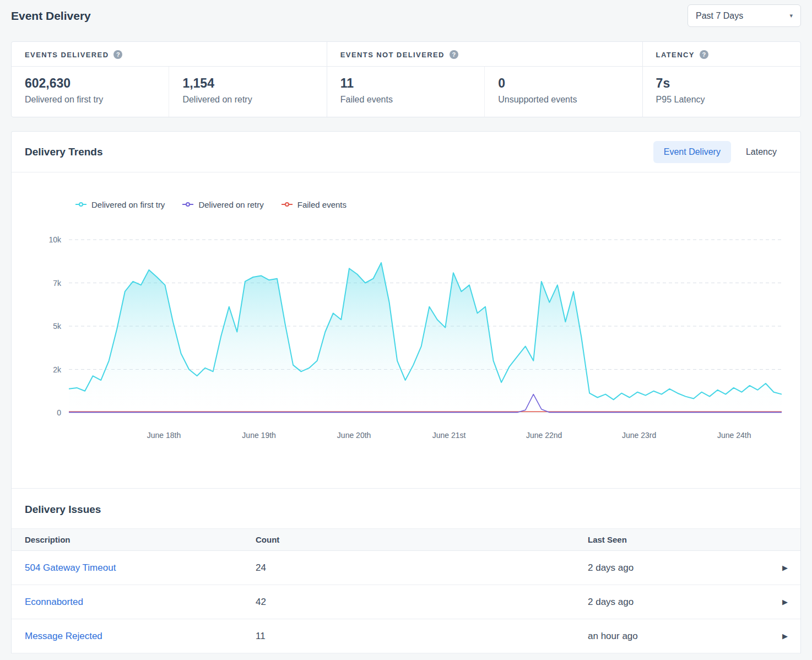 This screenshot has height=660, width=812. What do you see at coordinates (354, 435) in the screenshot?
I see `svg-text: June 20th` at bounding box center [354, 435].